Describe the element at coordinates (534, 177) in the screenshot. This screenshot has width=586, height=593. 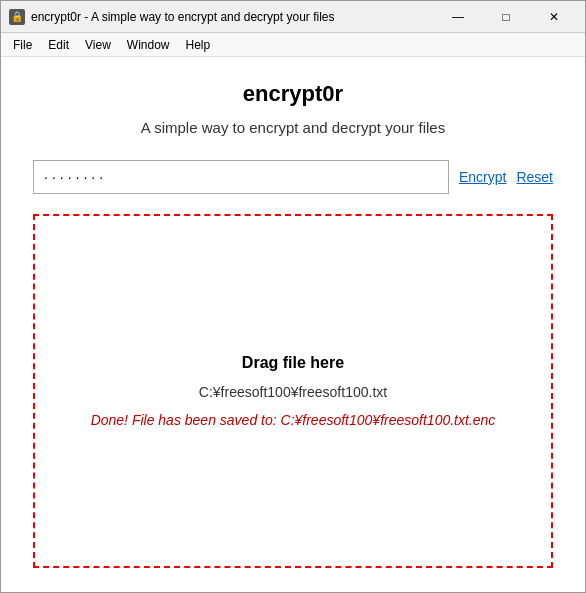
I see `reset-button: Reset` at that location.